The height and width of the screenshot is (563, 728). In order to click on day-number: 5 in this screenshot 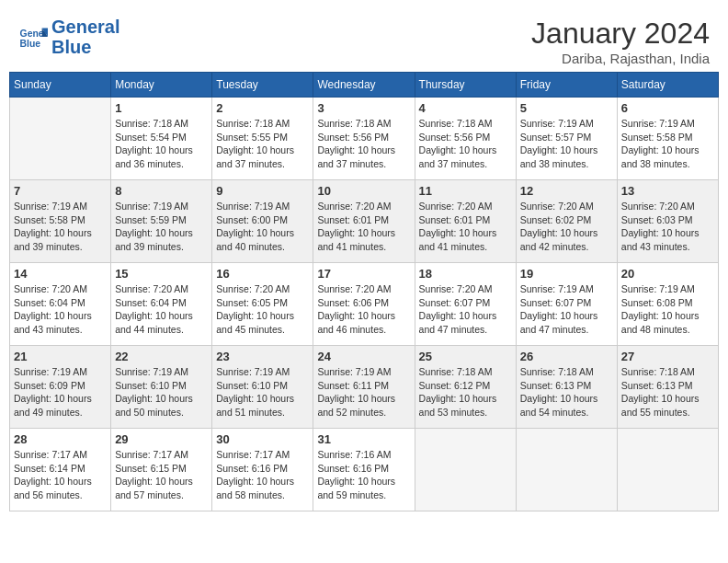, I will do `click(566, 109)`.